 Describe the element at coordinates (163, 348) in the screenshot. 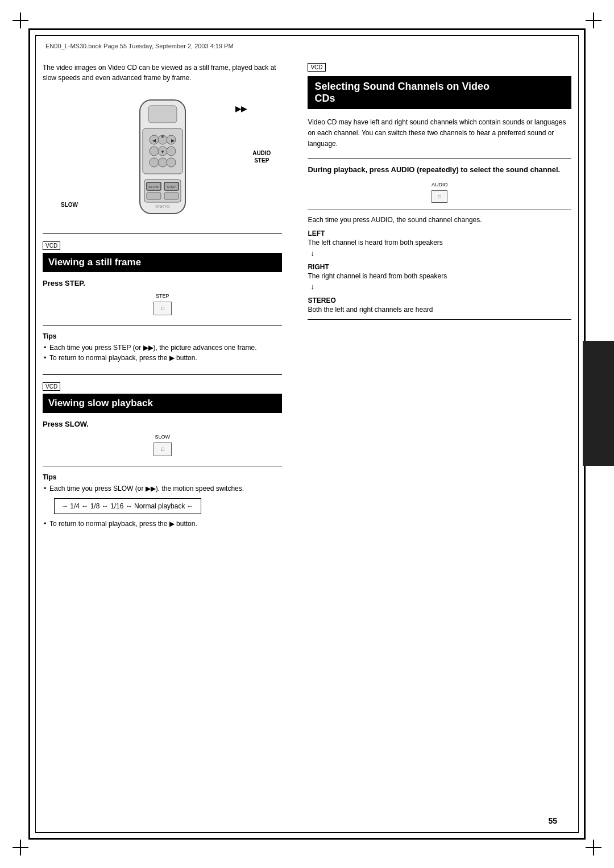

I see `tips1-item-1: Each time you press STEP (or ▶▶), the pi…` at that location.